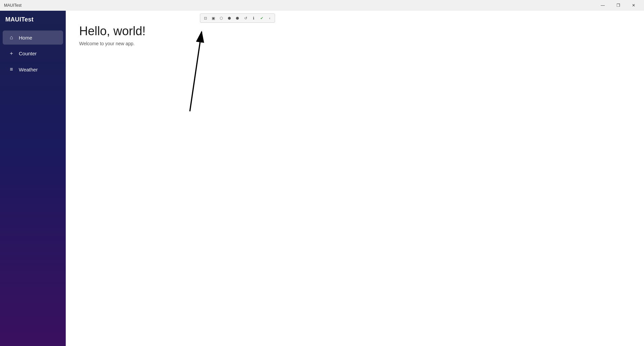  What do you see at coordinates (618, 5) in the screenshot?
I see `window-controls: — ❐ ✕` at bounding box center [618, 5].